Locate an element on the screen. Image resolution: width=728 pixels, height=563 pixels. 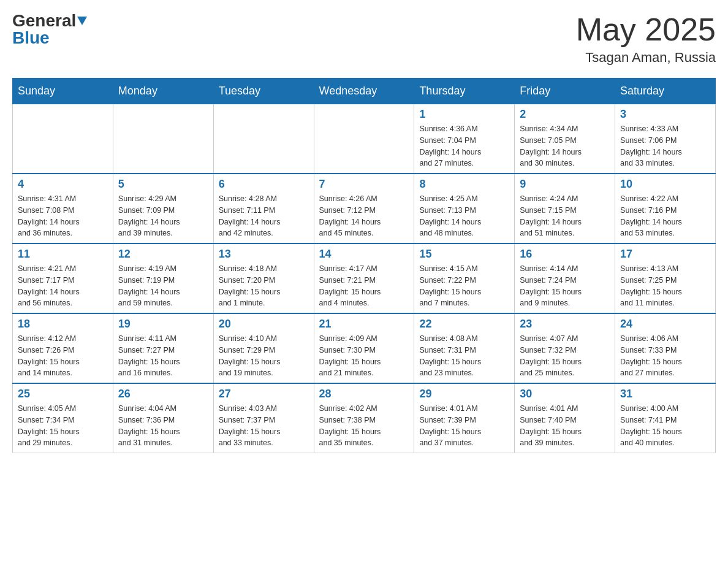
day-number: 22 is located at coordinates (464, 324).